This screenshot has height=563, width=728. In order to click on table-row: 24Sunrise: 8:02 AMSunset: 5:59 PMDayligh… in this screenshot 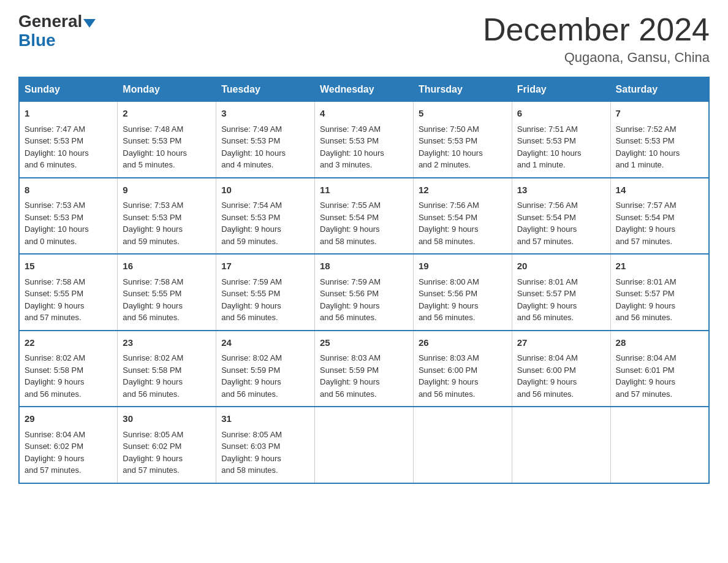, I will do `click(266, 369)`.